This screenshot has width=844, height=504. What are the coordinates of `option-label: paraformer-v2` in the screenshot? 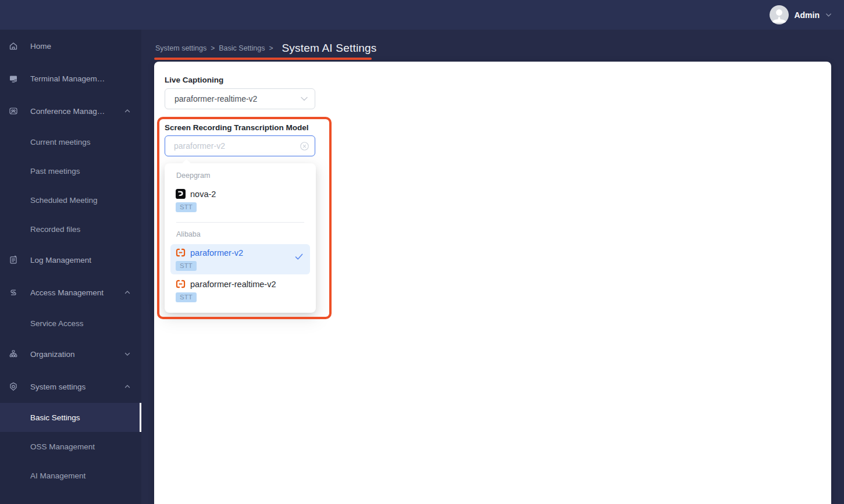 It's located at (216, 253).